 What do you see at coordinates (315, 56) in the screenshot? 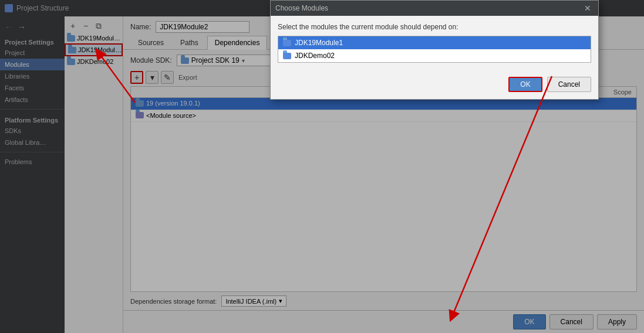
I see `modal-item-label-2: JDKDemo02` at bounding box center [315, 56].